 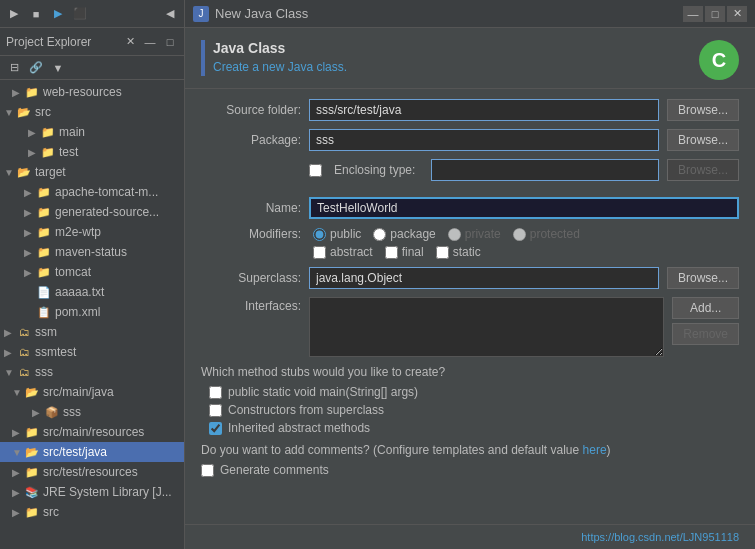 What do you see at coordinates (92, 132) in the screenshot?
I see `tree-item-main: ▶ 📁 main` at bounding box center [92, 132].